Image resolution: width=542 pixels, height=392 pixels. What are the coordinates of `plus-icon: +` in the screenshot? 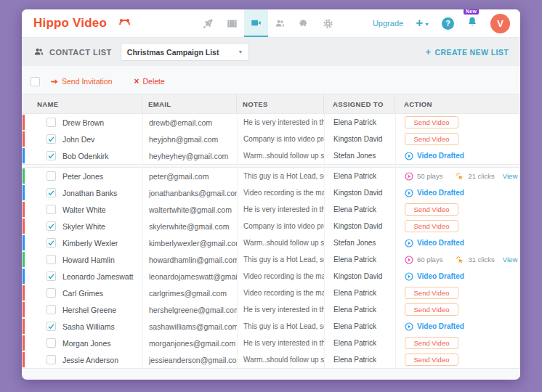 It's located at (429, 52).